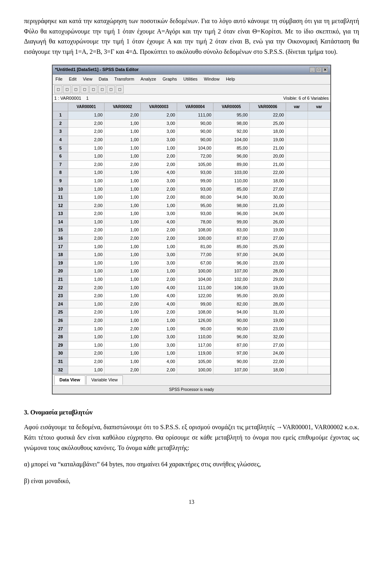 The image size is (383, 588). Describe the element at coordinates (195, 206) in the screenshot. I see `cell-value: 95,00` at that location.